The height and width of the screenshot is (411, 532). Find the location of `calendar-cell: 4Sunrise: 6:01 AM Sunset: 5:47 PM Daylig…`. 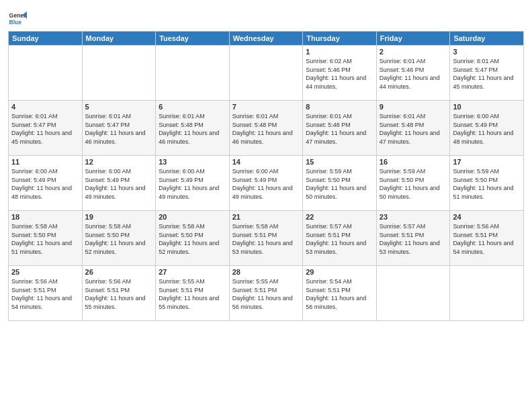

calendar-cell: 4Sunrise: 6:01 AM Sunset: 5:47 PM Daylig… is located at coordinates (46, 128).